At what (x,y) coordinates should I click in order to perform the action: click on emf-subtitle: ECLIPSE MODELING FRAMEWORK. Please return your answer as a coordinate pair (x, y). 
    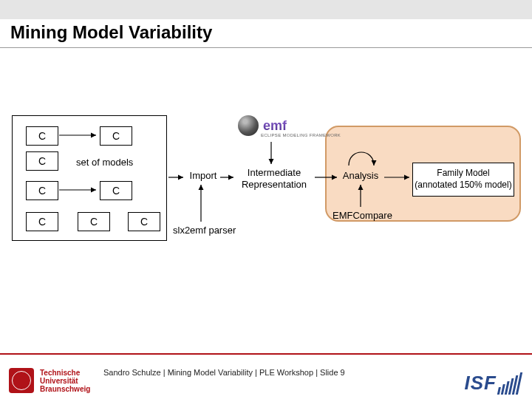
    Looking at the image, I should click on (301, 135).